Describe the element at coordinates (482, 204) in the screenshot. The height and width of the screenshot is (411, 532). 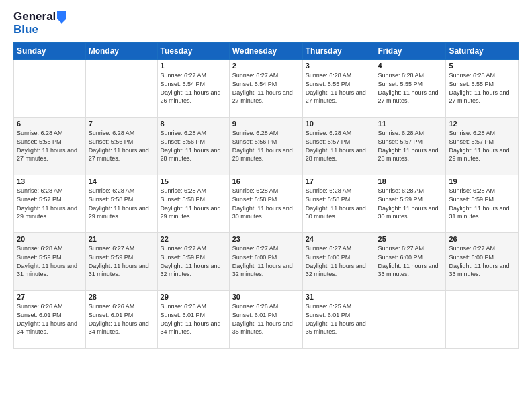
I see `day-cell: 19Sunrise: 6:28 AM Sunset: 5:59 PM Dayli…` at that location.